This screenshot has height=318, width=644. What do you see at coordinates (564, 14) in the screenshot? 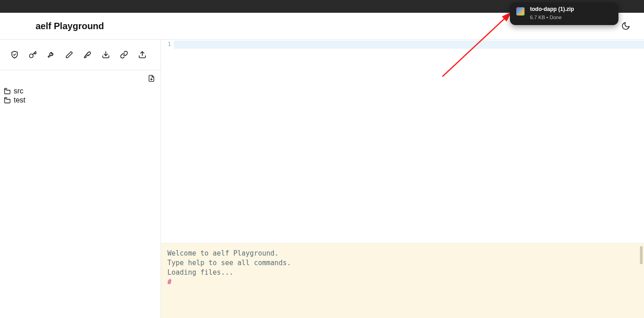
I see `download-notification: todo-dapp (1).zip 6.7 KB • Done` at bounding box center [564, 14].